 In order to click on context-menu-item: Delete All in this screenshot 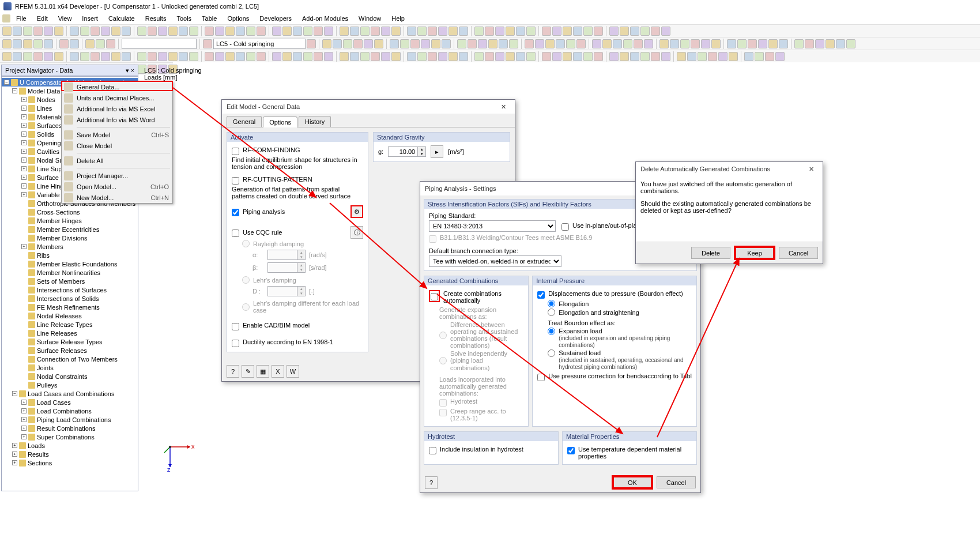, I will do `click(117, 160)`.